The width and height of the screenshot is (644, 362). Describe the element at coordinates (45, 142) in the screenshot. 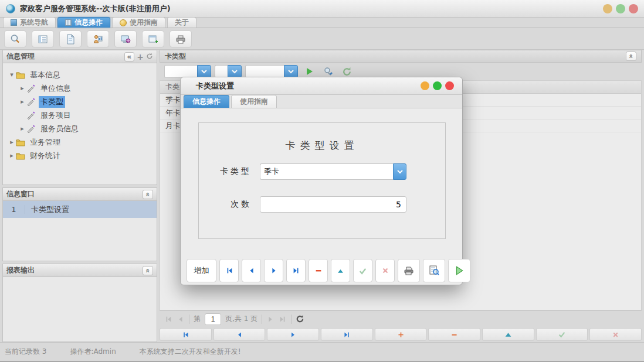

I see `tree-label: 业务管理` at that location.